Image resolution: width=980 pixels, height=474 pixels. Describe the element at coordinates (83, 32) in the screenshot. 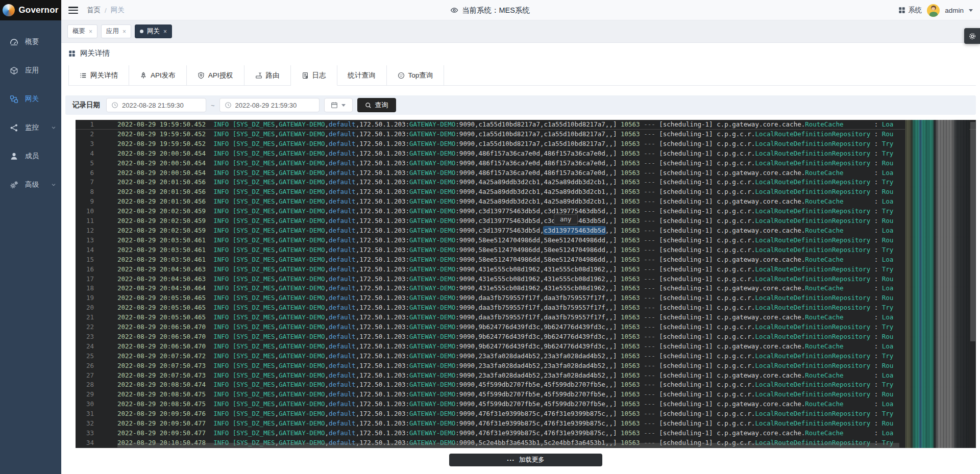

I see `workspace-tab-概要: 概要×` at that location.